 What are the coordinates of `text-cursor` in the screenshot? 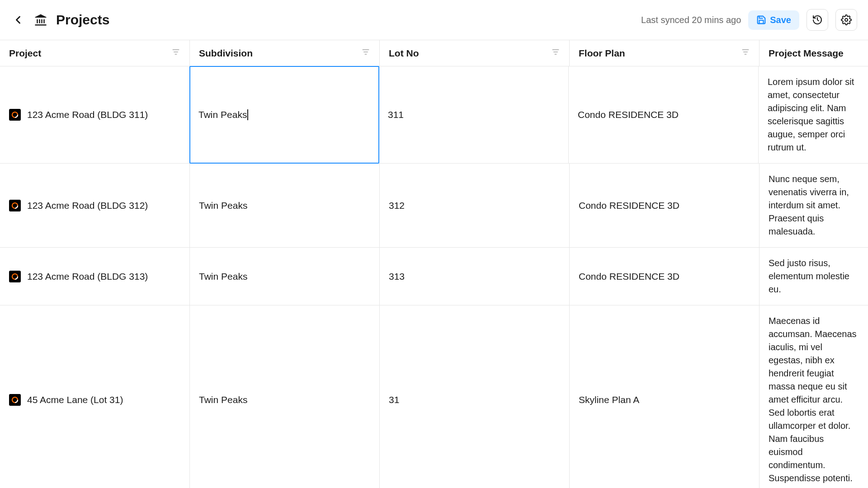 It's located at (248, 115).